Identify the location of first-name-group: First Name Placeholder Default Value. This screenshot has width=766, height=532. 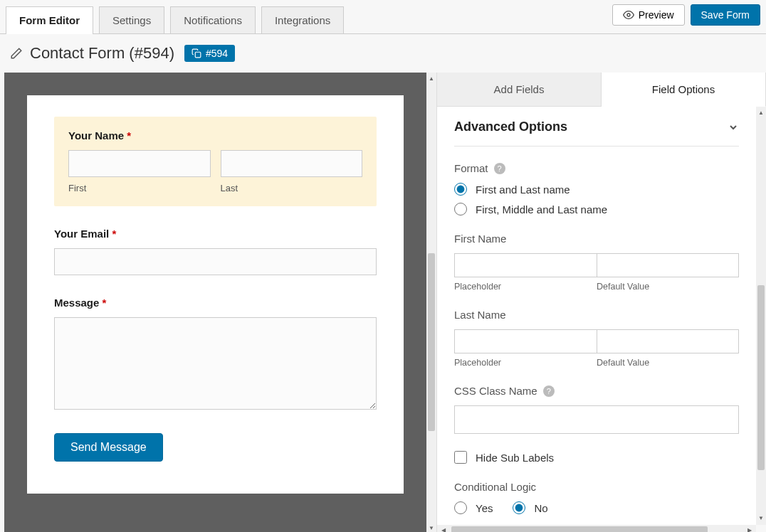
(597, 262).